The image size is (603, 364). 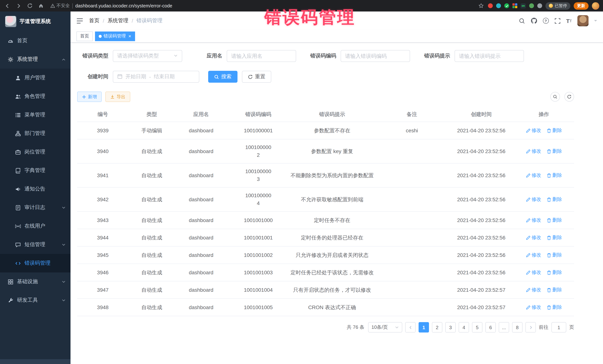 What do you see at coordinates (540, 6) in the screenshot?
I see `ext-puzzle-icon` at bounding box center [540, 6].